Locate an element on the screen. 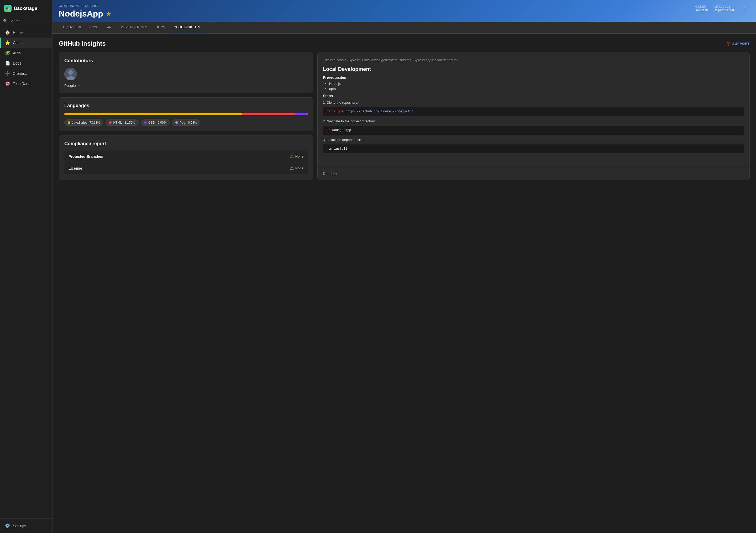 This screenshot has height=533, width=756. tab-api: API is located at coordinates (110, 28).